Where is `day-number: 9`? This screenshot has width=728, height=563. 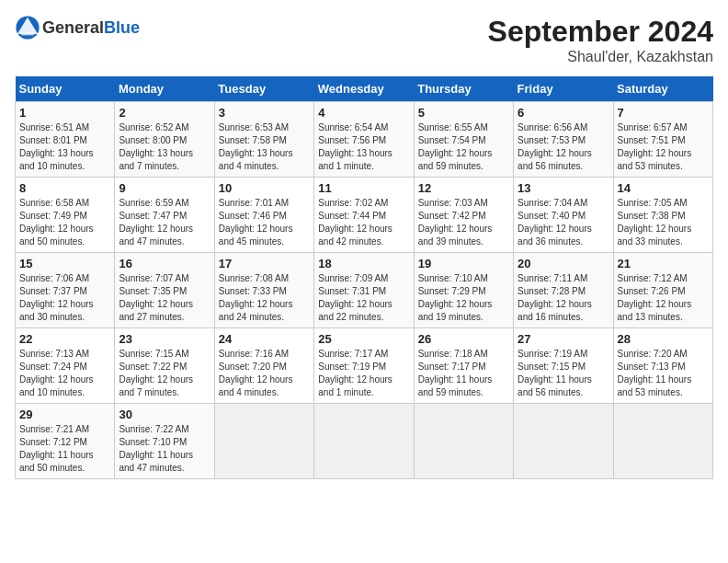 day-number: 9 is located at coordinates (164, 188).